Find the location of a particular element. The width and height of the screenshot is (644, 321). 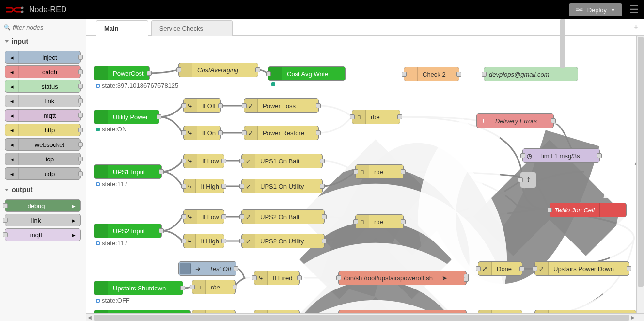

node-done-1: ⤢Done is located at coordinates (500, 269).